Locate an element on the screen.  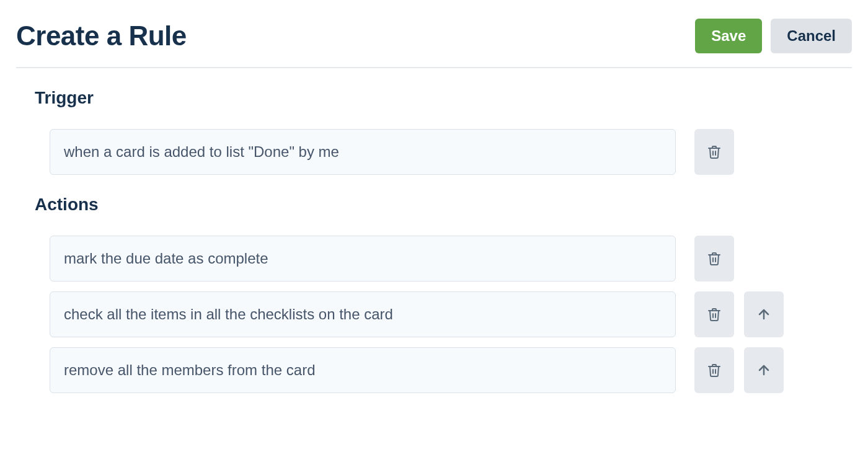
page-title: Create a Rule is located at coordinates (102, 36).